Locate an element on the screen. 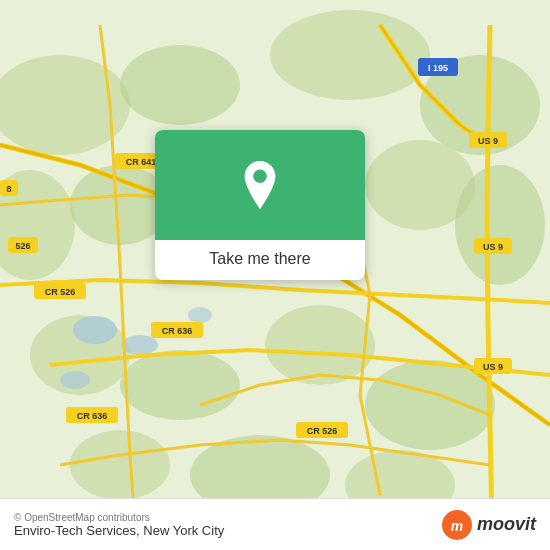 The width and height of the screenshot is (550, 550). cta-card: Take me there is located at coordinates (260, 205).